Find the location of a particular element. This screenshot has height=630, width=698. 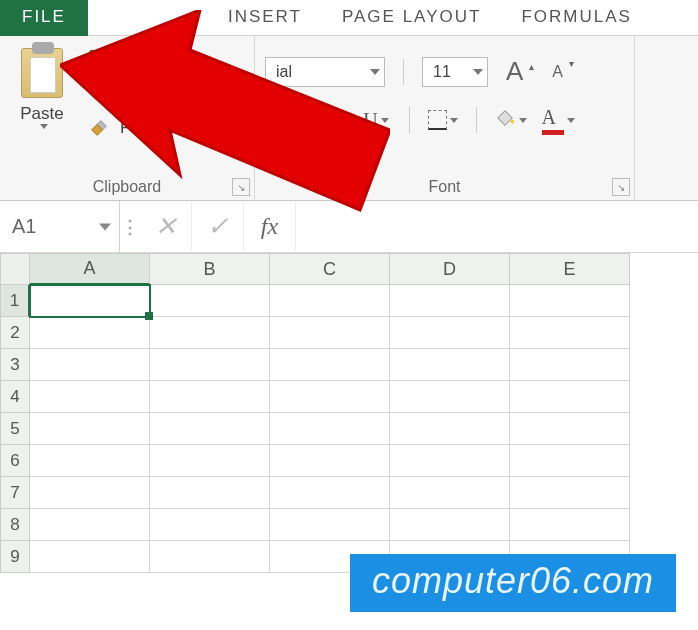

col-header-c: C is located at coordinates (330, 269).